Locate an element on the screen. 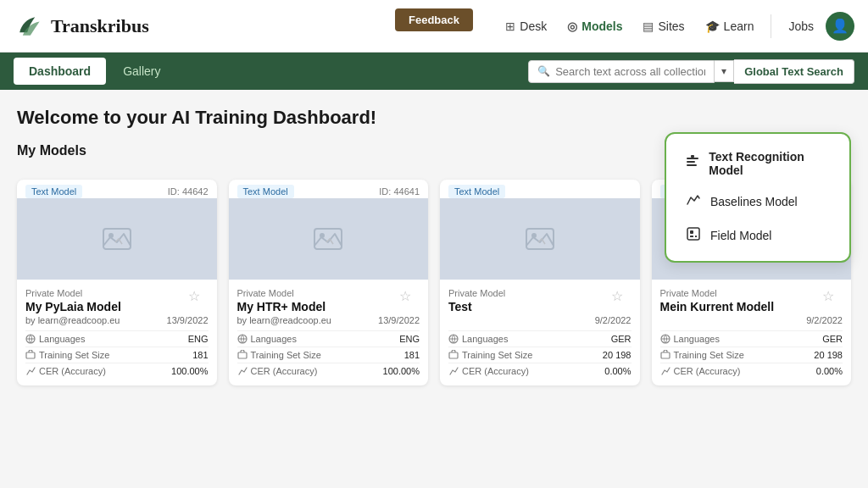 The height and width of the screenshot is (488, 868). feedback-badge: Feedback is located at coordinates (434, 20).